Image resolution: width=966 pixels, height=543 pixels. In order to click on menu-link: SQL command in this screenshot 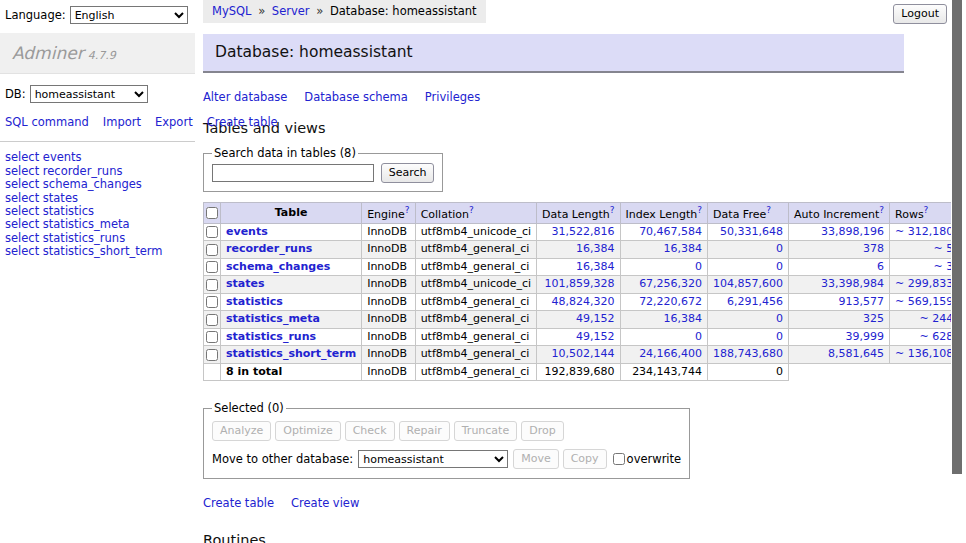, I will do `click(47, 122)`.